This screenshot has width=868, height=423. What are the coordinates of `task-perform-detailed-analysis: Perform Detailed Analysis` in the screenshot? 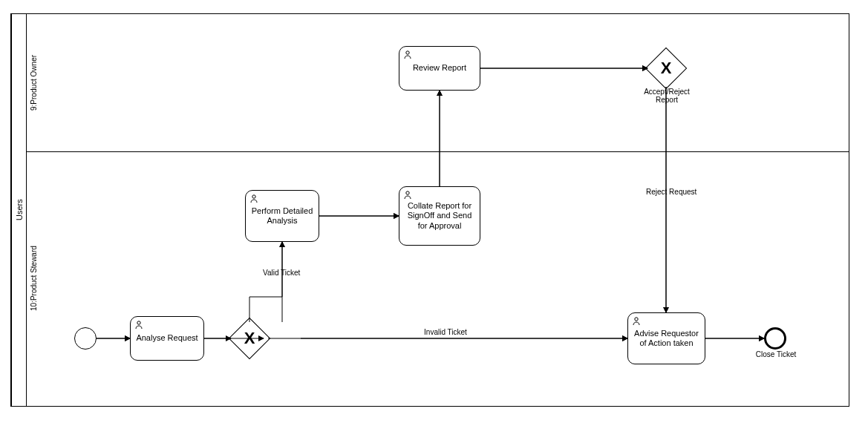 It's located at (282, 216).